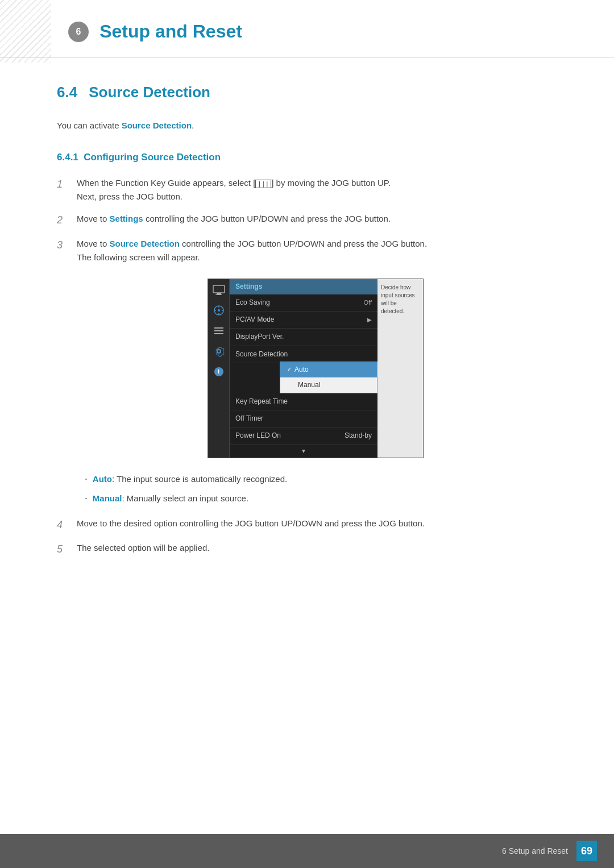  I want to click on section-title: Source Detection, so click(150, 93).